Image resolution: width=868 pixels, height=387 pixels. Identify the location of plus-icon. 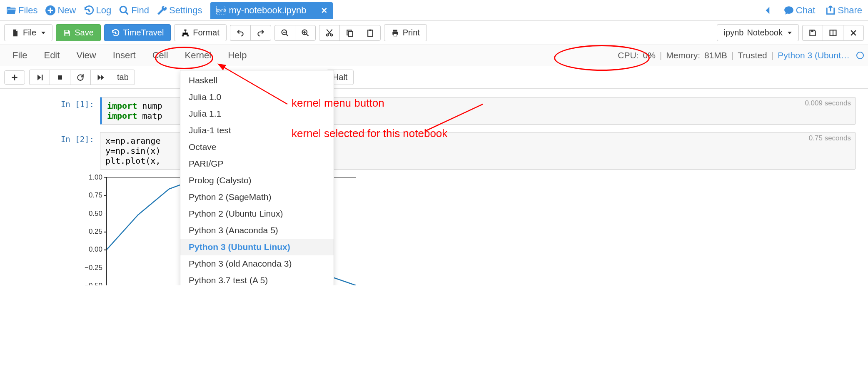
(15, 77).